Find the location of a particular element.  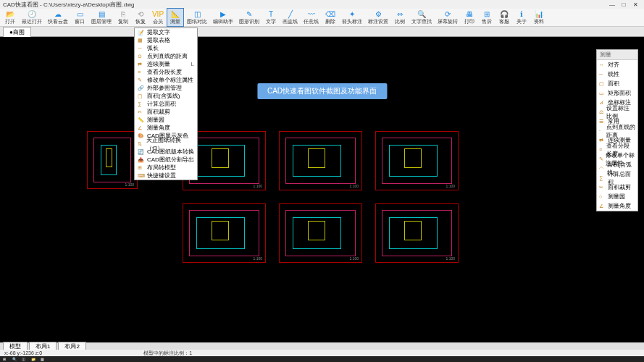

toolbar-icon: 📊 is located at coordinates (539, 14).